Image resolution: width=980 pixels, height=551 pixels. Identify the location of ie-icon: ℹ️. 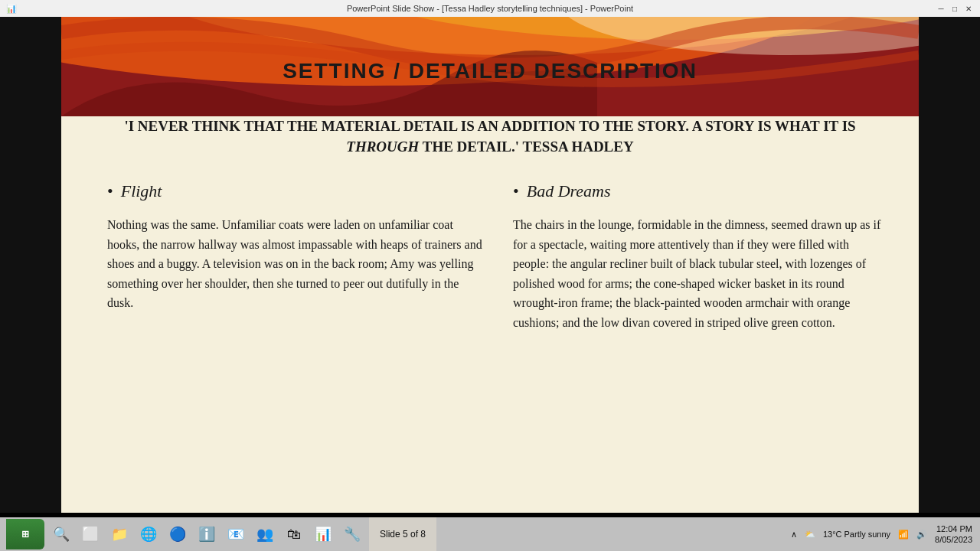
(207, 534).